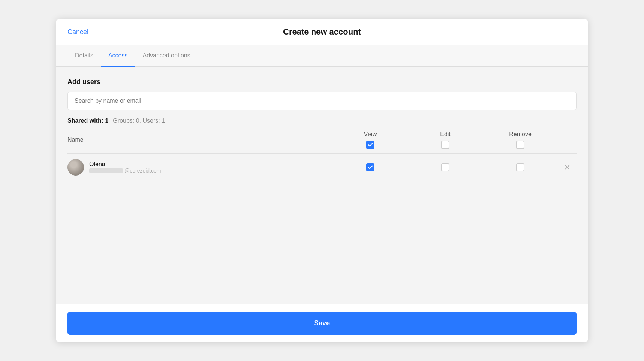 The height and width of the screenshot is (361, 644). Describe the element at coordinates (76, 167) in the screenshot. I see `avatar` at that location.